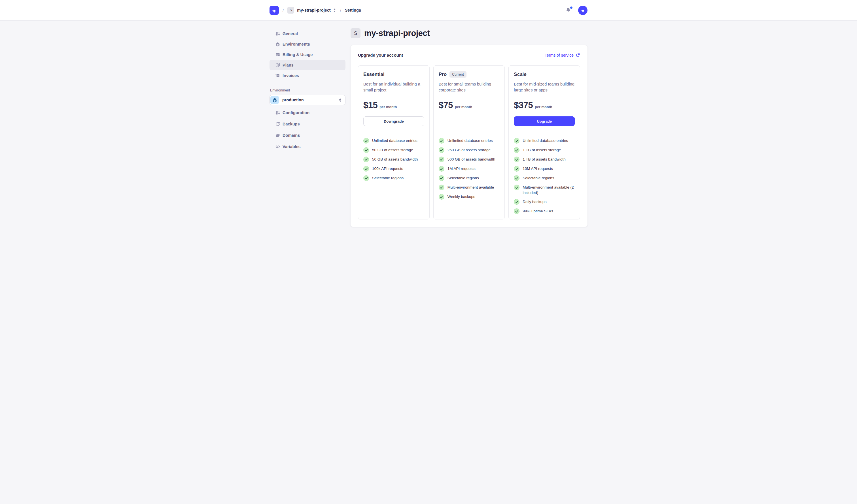 The height and width of the screenshot is (504, 857). Describe the element at coordinates (307, 65) in the screenshot. I see `sidebar-item-plans: Plans` at that location.